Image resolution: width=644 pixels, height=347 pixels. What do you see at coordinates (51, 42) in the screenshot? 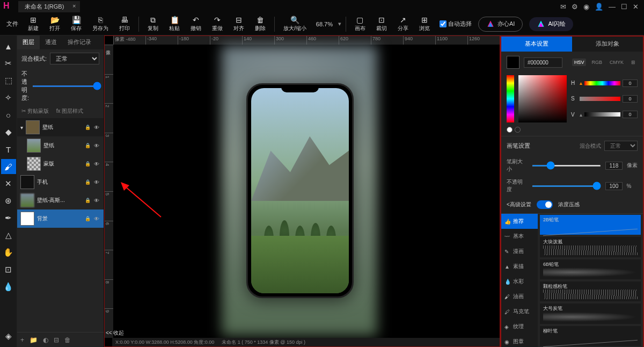
I see `channels-tab: 通道` at bounding box center [51, 42].